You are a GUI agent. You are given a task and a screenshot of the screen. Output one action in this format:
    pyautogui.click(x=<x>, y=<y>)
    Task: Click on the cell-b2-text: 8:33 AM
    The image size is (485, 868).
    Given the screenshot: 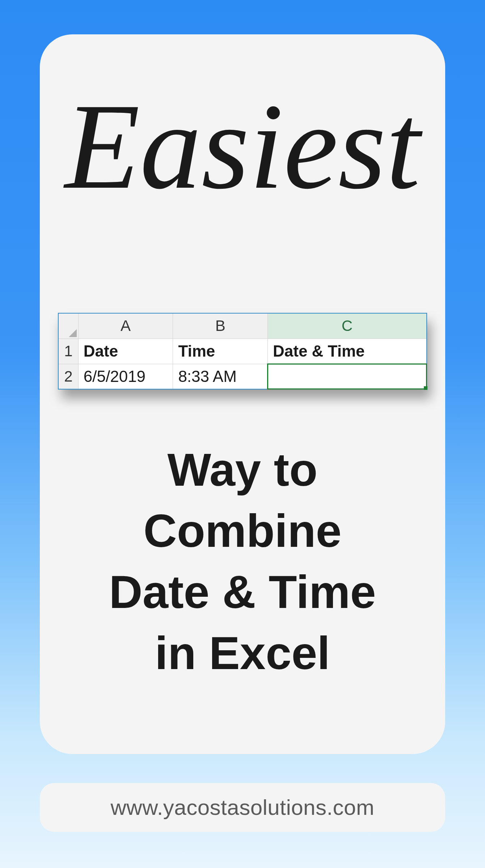 What is the action you would take?
    pyautogui.click(x=207, y=376)
    